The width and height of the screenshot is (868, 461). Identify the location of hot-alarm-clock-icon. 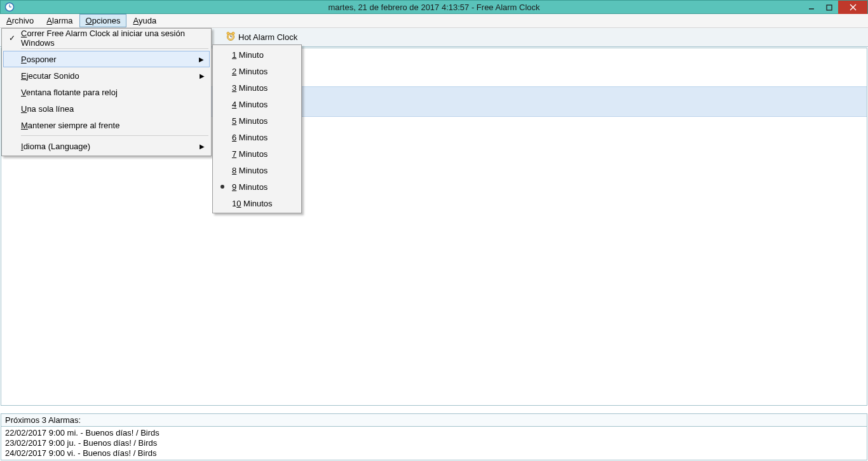
(231, 37).